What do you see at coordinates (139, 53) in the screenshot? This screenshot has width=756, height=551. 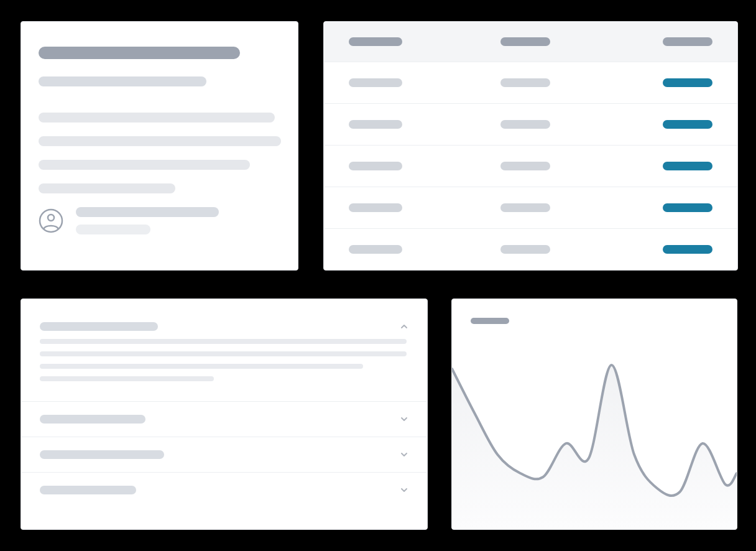 I see `article-title` at bounding box center [139, 53].